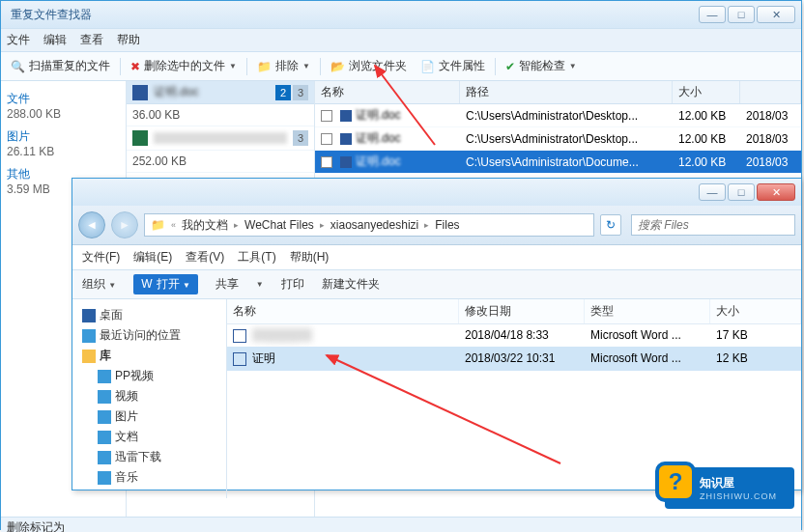 The height and width of the screenshot is (532, 804). Describe the element at coordinates (257, 257) in the screenshot. I see `menu-tools: 工具(T)` at that location.